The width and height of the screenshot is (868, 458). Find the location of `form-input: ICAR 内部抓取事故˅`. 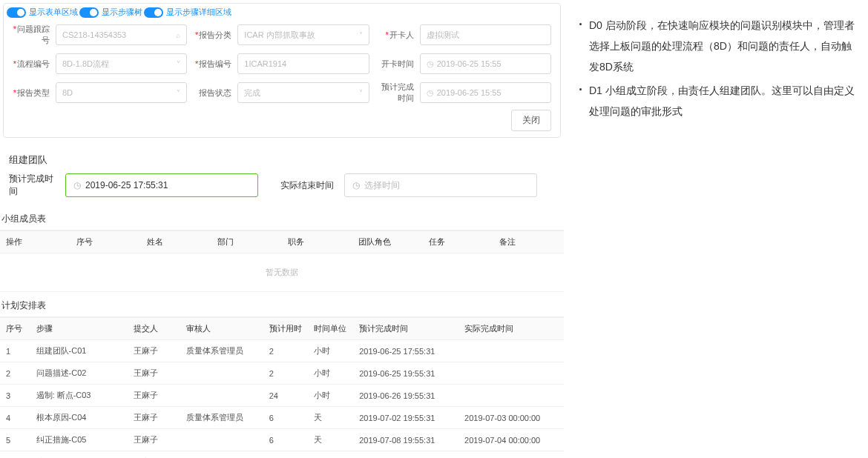

form-input: ICAR 内部抓取事故˅ is located at coordinates (303, 35).